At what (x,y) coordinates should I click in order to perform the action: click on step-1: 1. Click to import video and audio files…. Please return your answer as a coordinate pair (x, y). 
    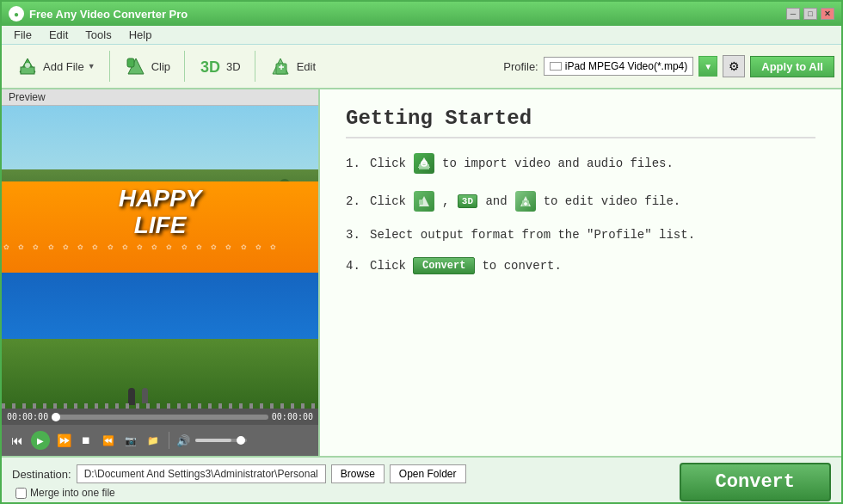
    Looking at the image, I should click on (581, 163).